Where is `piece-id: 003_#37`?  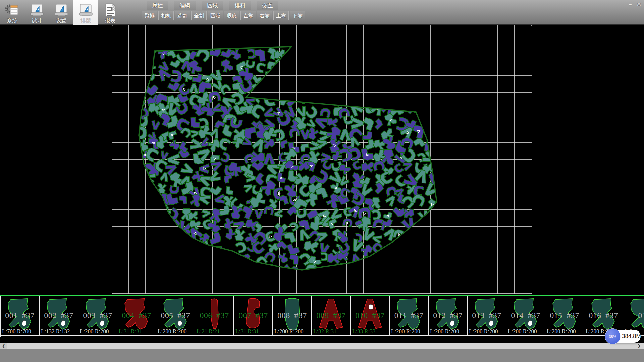
piece-id: 003_#37 is located at coordinates (98, 316).